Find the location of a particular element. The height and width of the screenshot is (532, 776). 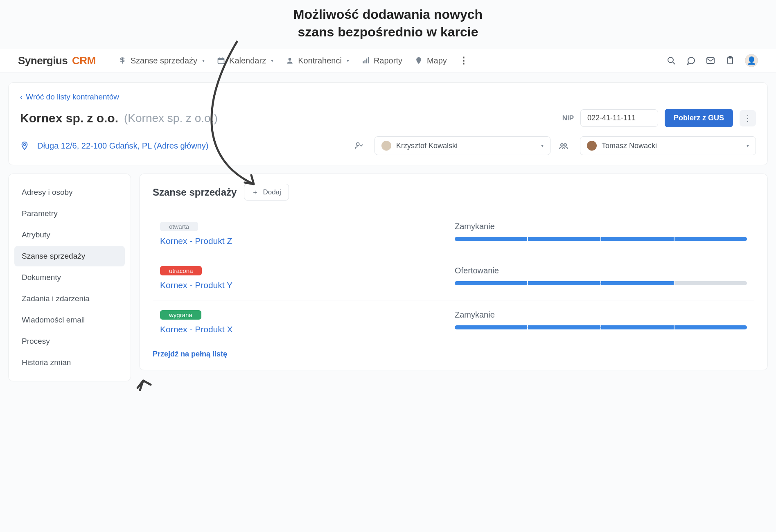

user-avatar: 👤 is located at coordinates (751, 61).